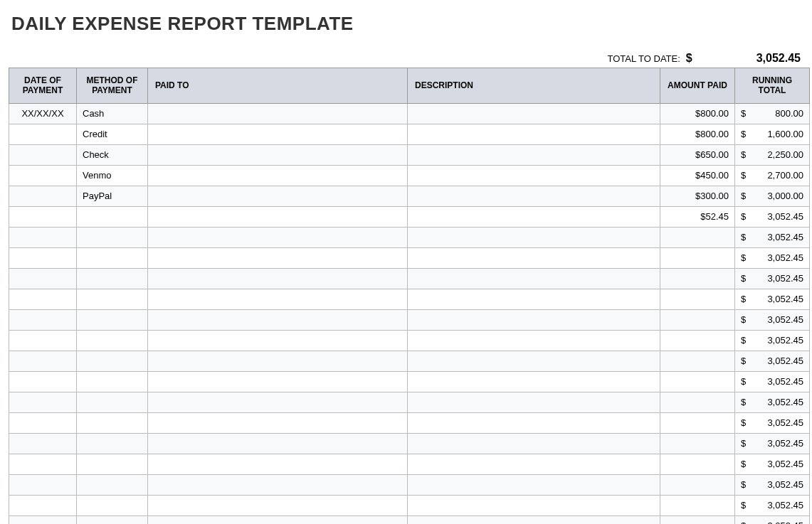 The height and width of the screenshot is (524, 812). What do you see at coordinates (112, 175) in the screenshot?
I see `cell-method: Venmo` at bounding box center [112, 175].